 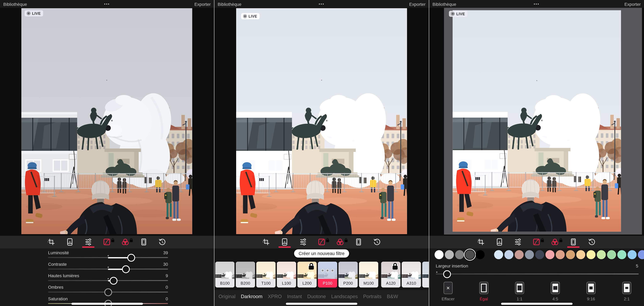 What do you see at coordinates (307, 274) in the screenshot?
I see `filter-thumb-l200: L200` at bounding box center [307, 274].